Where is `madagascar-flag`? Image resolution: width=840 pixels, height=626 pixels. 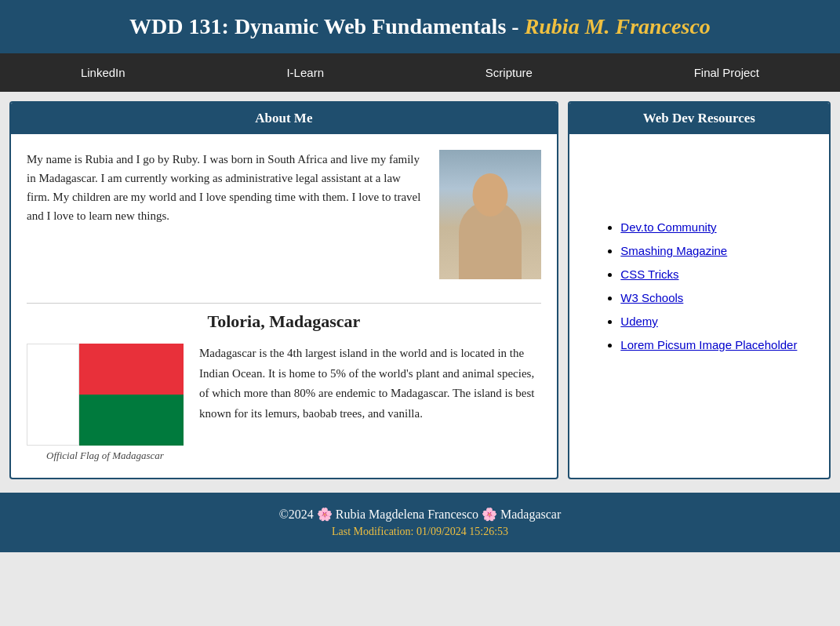
madagascar-flag is located at coordinates (105, 395).